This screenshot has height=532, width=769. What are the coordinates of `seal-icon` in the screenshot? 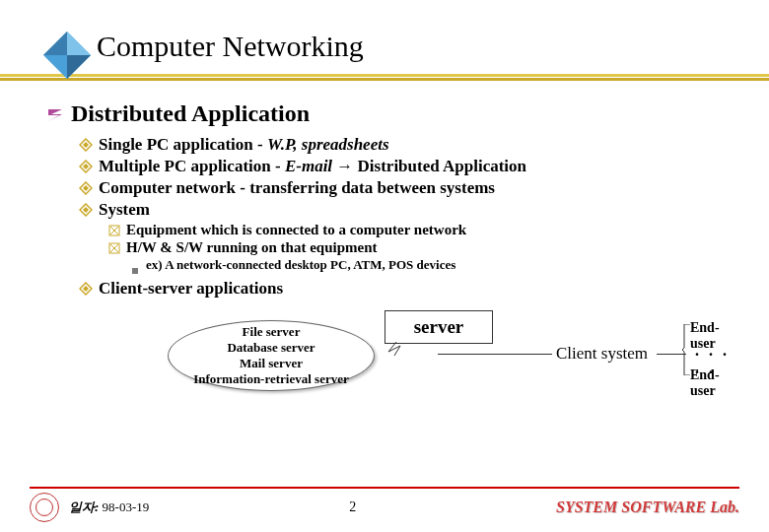 It's located at (44, 507).